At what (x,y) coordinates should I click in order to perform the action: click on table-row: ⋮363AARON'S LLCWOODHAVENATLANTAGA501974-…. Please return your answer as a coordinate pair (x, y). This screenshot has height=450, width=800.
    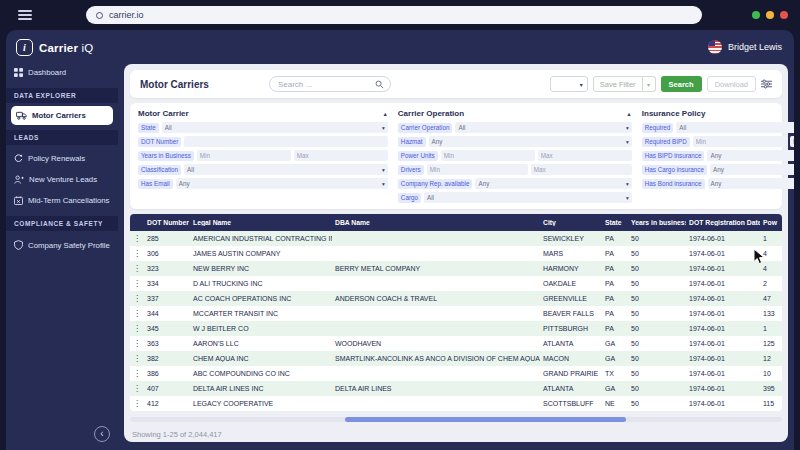
    Looking at the image, I should click on (456, 344).